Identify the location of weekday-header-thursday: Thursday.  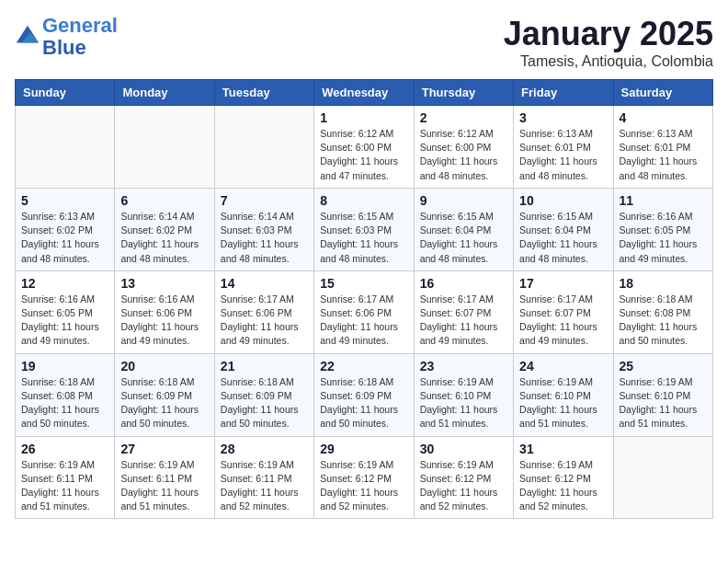
(463, 93).